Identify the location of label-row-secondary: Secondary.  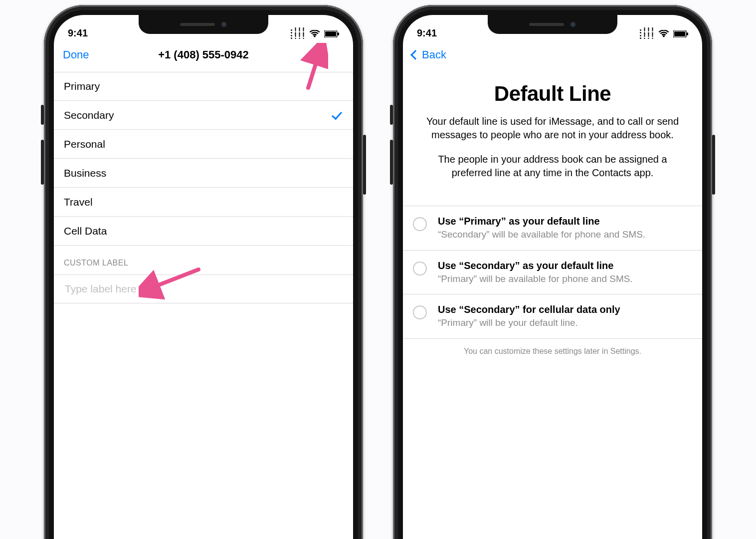
(203, 115).